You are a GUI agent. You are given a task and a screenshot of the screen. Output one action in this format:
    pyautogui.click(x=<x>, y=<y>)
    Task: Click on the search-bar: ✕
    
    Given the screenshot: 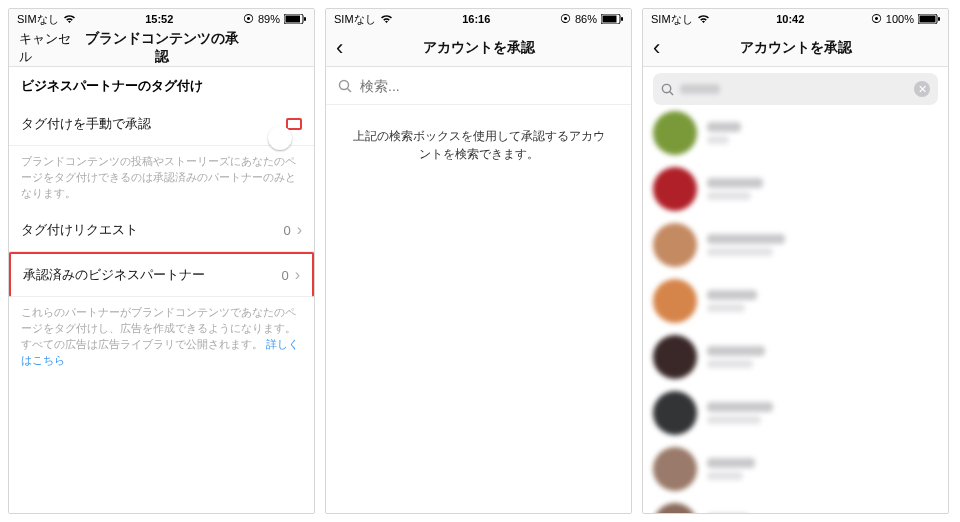 What is the action you would take?
    pyautogui.click(x=796, y=89)
    